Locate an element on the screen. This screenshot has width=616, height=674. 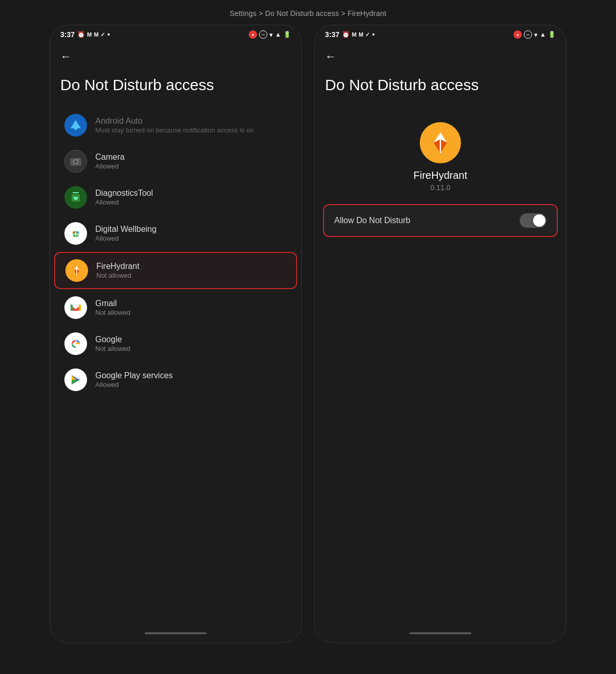
signal-icon-r: ▲ is located at coordinates (543, 35).